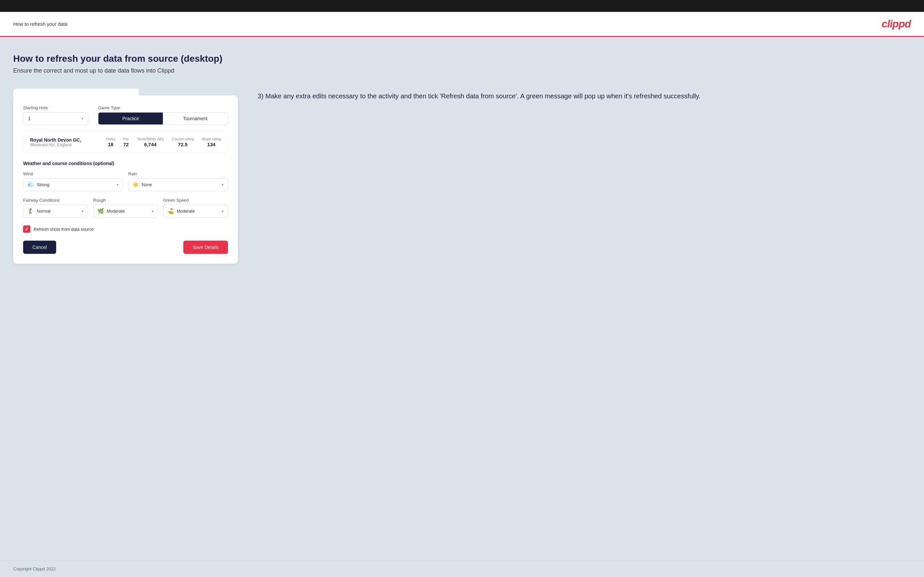 This screenshot has height=577, width=924. What do you see at coordinates (126, 142) in the screenshot?
I see `course-row: Royal North Devon GC, Westward Ho!, Engl…` at bounding box center [126, 142].